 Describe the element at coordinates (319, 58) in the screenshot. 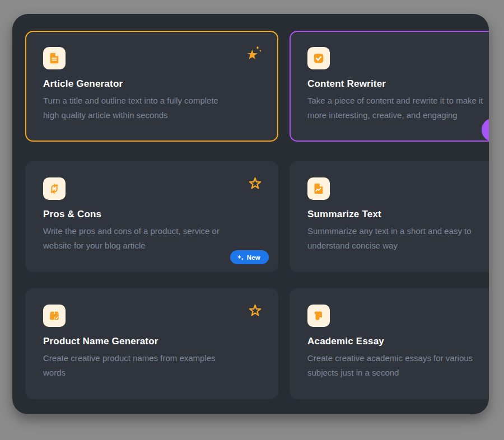

I see `check-square-icon` at that location.